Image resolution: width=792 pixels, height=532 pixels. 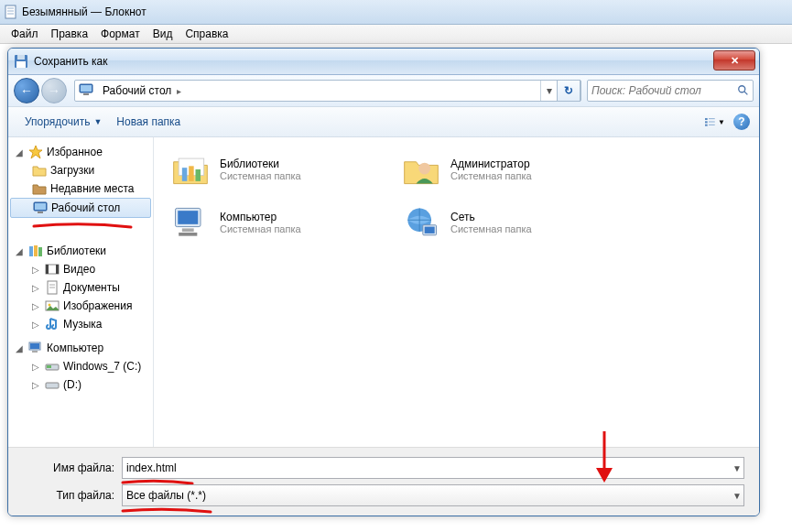 I want to click on recent-icon, so click(x=39, y=189).